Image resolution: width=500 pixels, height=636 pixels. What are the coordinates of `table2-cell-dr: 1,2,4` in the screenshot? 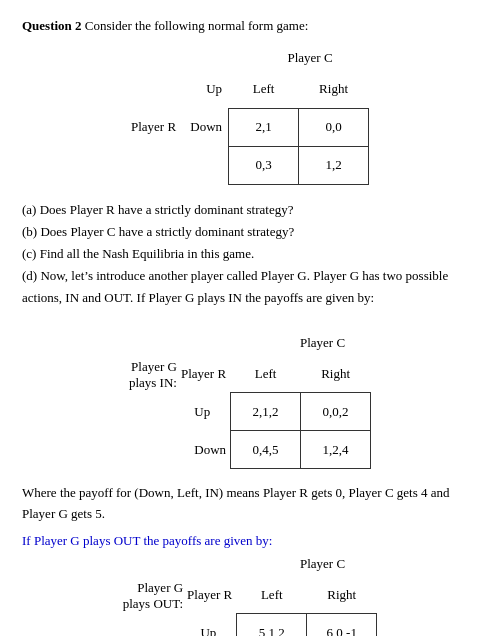 It's located at (336, 450).